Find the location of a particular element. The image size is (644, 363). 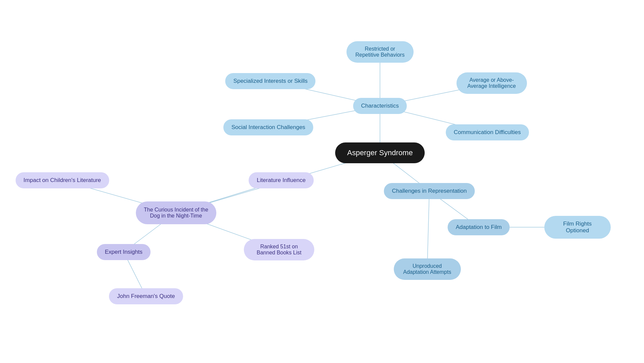

node-film_rights: Film Rights Optioned is located at coordinates (577, 227).